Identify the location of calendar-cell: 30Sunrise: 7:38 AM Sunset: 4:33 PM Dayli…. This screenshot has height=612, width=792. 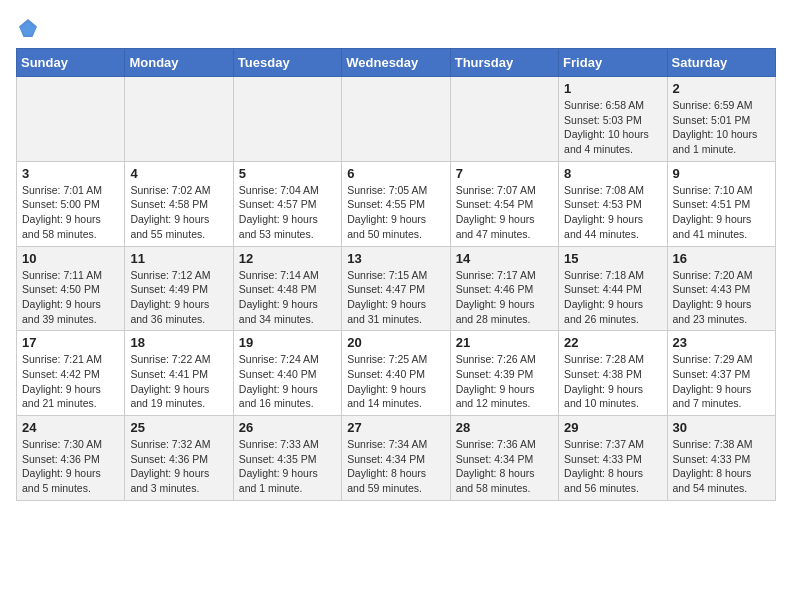
(721, 458).